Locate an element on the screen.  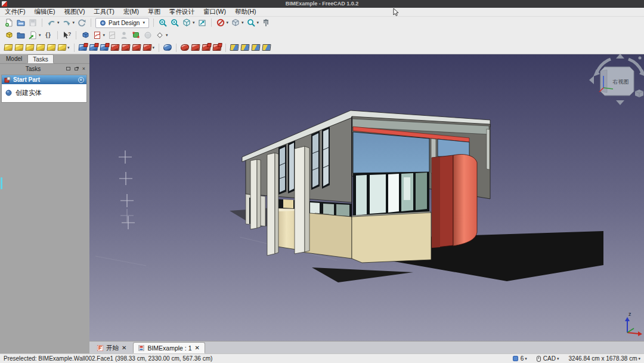
part-icon is located at coordinates (9, 35).